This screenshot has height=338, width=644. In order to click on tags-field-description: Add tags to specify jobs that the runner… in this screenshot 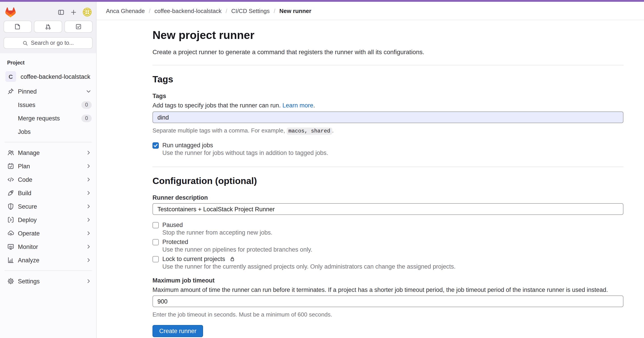, I will do `click(388, 106)`.